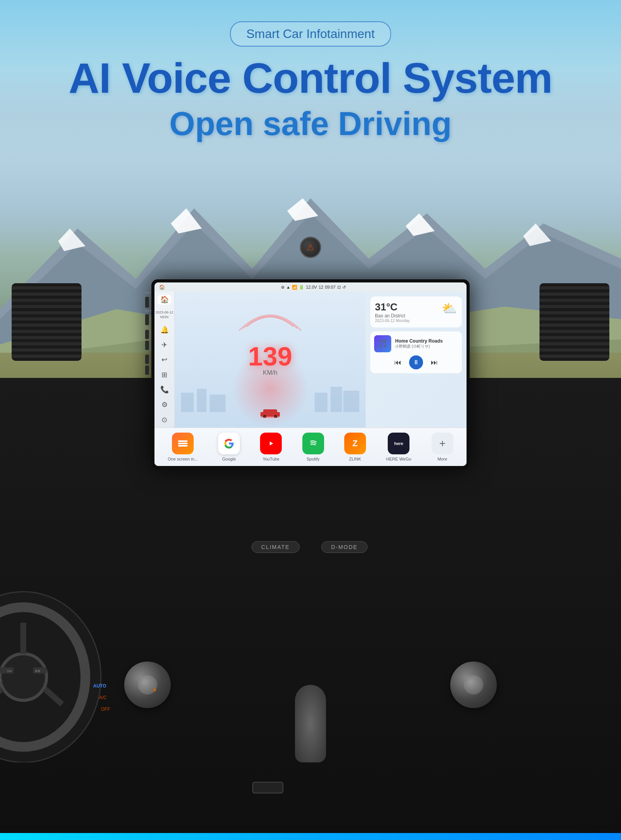  What do you see at coordinates (295, 287) in the screenshot?
I see `signal-icon: 📶` at bounding box center [295, 287].